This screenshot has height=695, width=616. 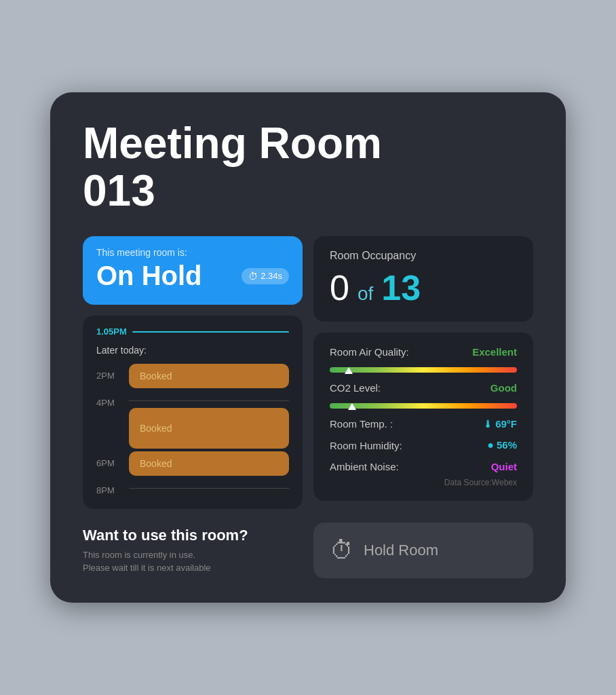 I want to click on humidity-icon: ●, so click(x=490, y=445).